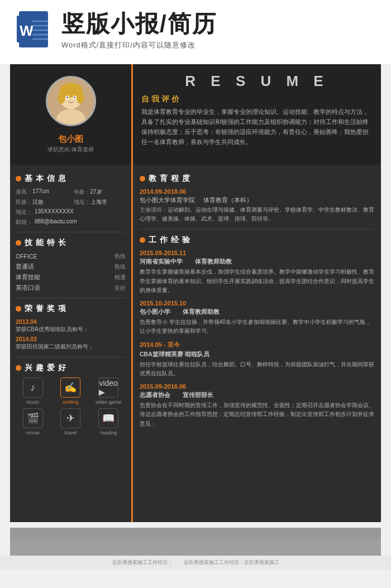 The image size is (391, 588). I want to click on skill-name: OFFICE, so click(27, 256).